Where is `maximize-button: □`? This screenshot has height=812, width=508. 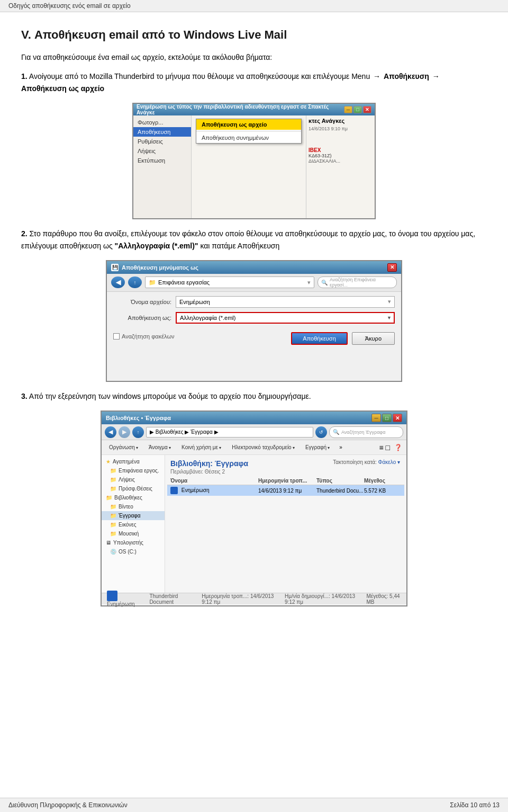
maximize-button: □ is located at coordinates (358, 110).